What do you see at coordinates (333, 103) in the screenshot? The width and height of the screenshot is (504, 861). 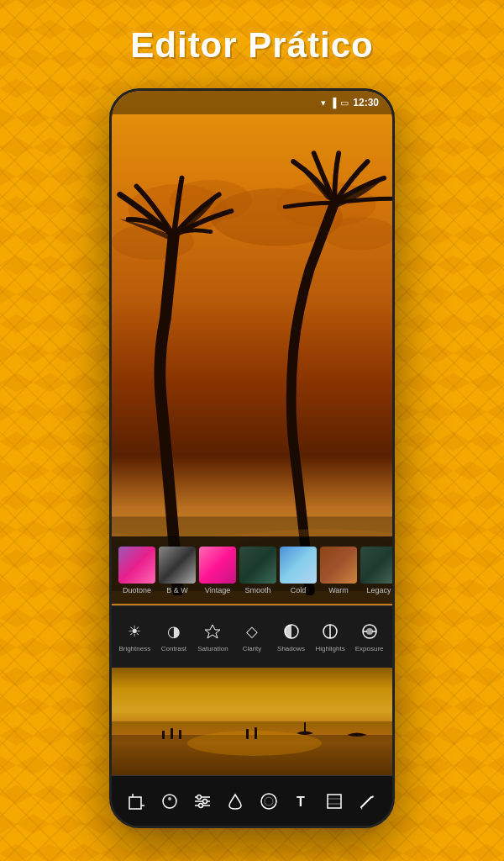 I see `signal-icon: ▐` at bounding box center [333, 103].